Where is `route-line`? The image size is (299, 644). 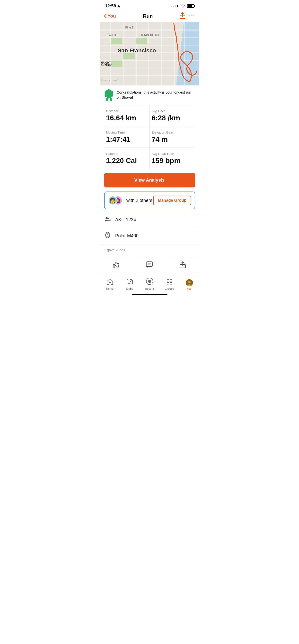
route-line is located at coordinates (150, 54).